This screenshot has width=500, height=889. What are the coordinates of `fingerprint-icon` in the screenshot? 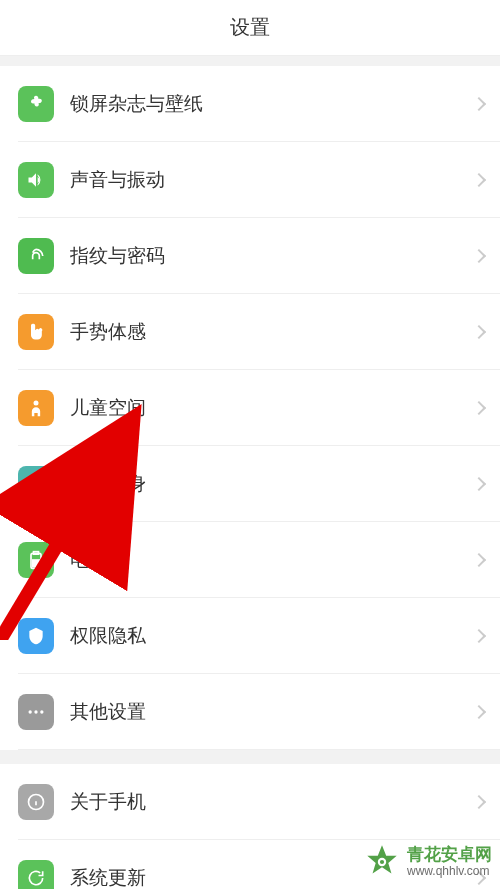 It's located at (36, 256).